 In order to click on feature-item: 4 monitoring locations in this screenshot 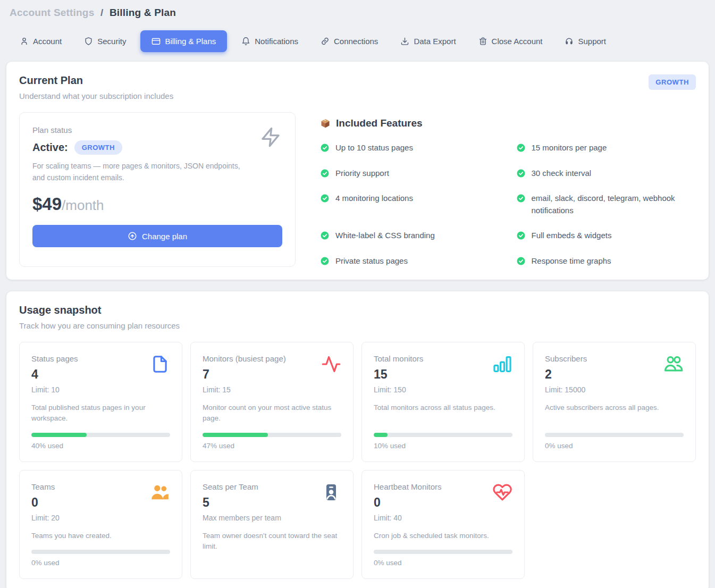, I will do `click(410, 204)`.